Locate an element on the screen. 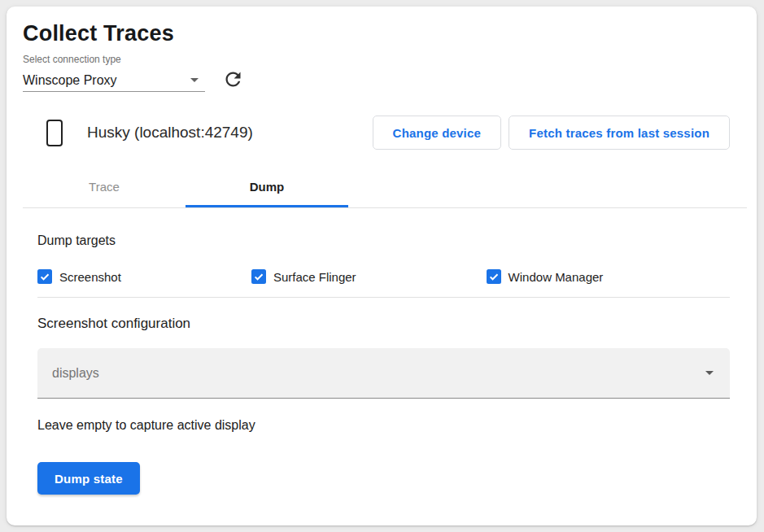 The height and width of the screenshot is (532, 764). refresh-connection-button is located at coordinates (233, 81).